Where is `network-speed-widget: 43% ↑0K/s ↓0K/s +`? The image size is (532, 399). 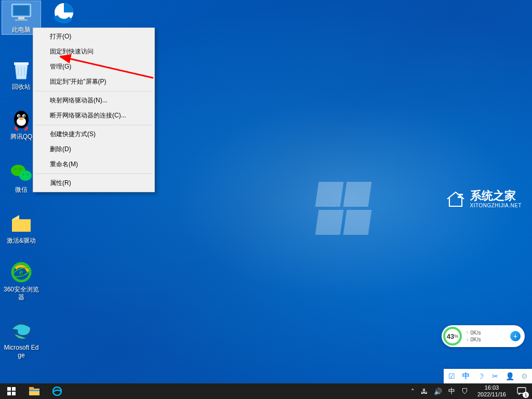
network-speed-widget: 43% ↑0K/s ↓0K/s + is located at coordinates (483, 336).